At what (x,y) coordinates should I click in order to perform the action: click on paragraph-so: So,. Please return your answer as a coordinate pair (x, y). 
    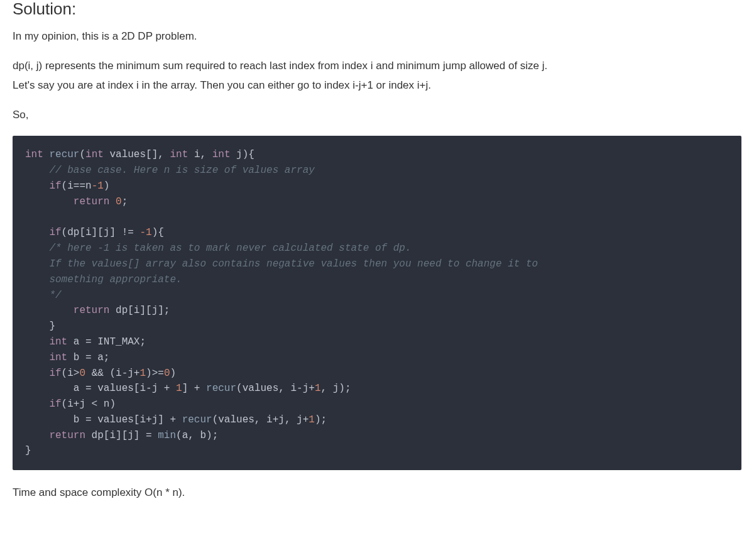
    Looking at the image, I should click on (377, 114).